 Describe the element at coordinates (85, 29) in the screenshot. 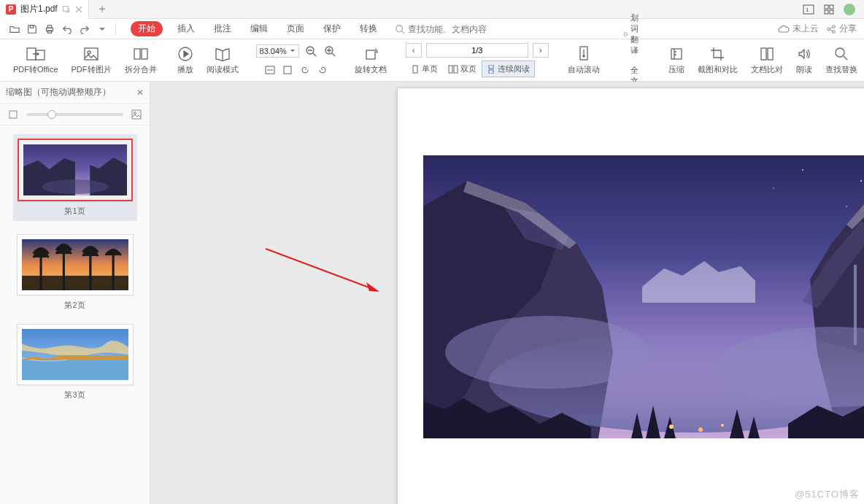

I see `redo-icon` at that location.